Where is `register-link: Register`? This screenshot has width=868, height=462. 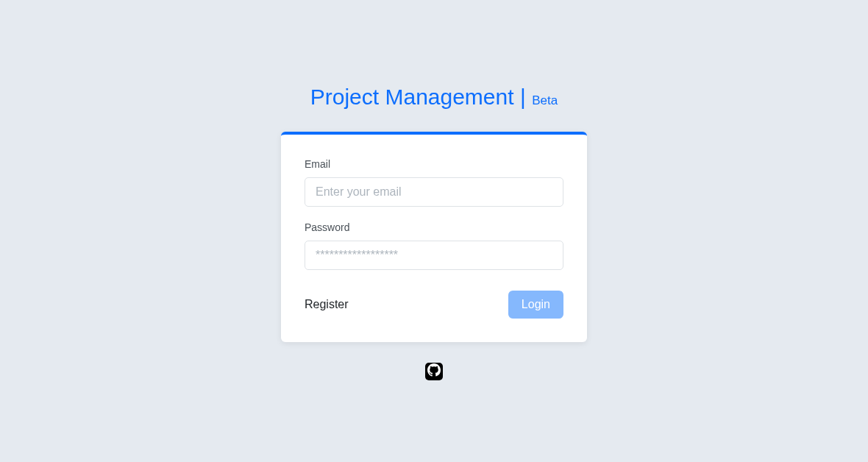 register-link: Register is located at coordinates (327, 305).